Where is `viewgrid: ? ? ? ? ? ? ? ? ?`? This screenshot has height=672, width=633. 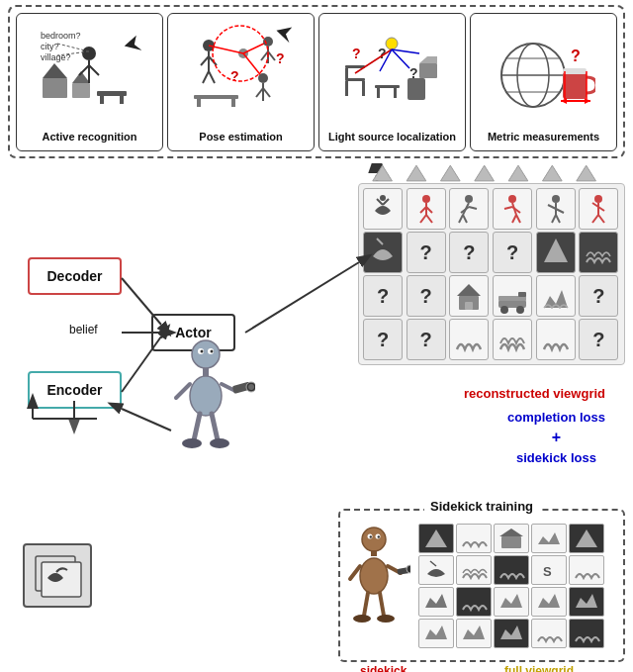 viewgrid: ? ? ? ? ? ? ? ? ? is located at coordinates (492, 274).